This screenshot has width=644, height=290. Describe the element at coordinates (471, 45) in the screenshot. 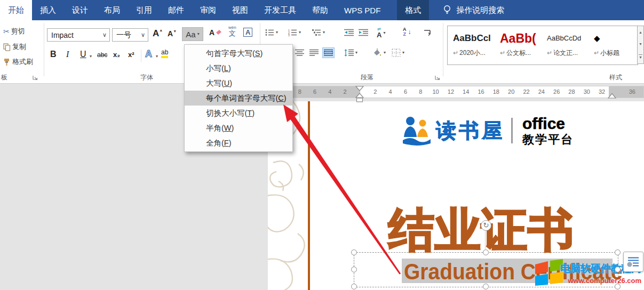

I see `style-gallery-item: AaBbCcl↵2020小...` at that location.